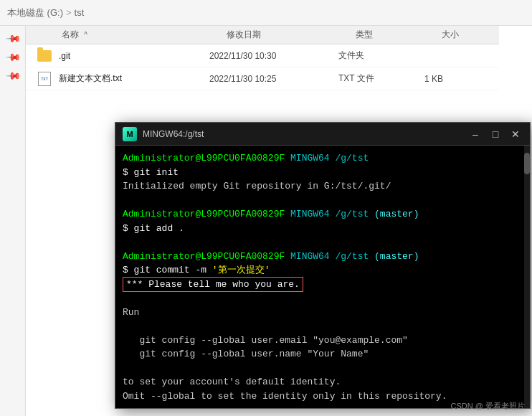  Describe the element at coordinates (291, 34) in the screenshot. I see `col-date-header: 修改日期` at that location.